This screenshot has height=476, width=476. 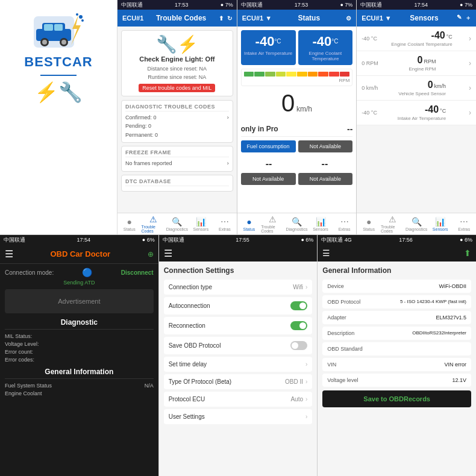 I want to click on logo-divider, so click(x=58, y=75).